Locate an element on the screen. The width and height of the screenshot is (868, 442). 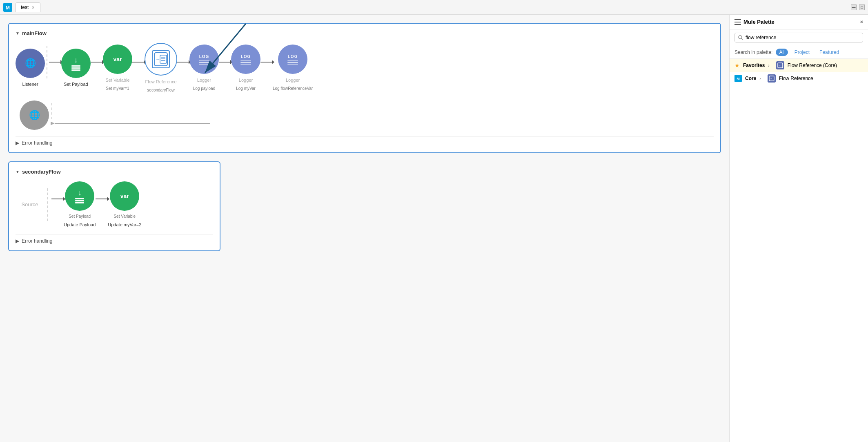
set-payload-icon: ↓ is located at coordinates (76, 63).